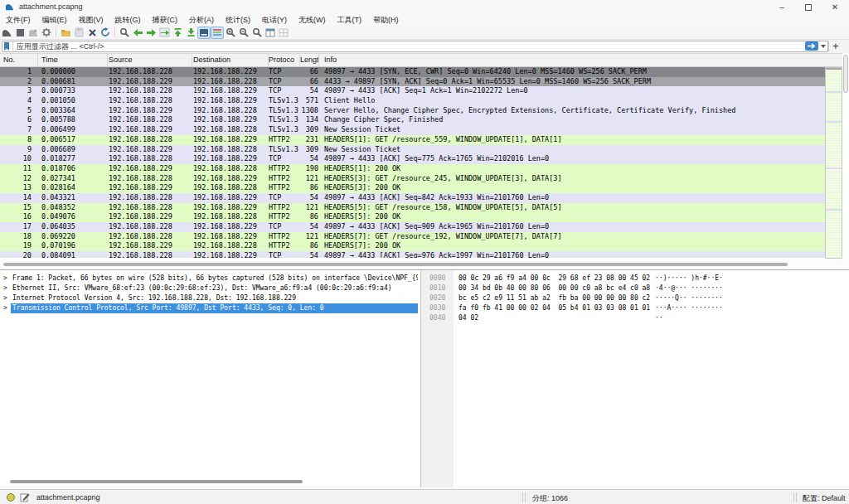 The image size is (849, 504). I want to click on stop-capture-icon, so click(20, 33).